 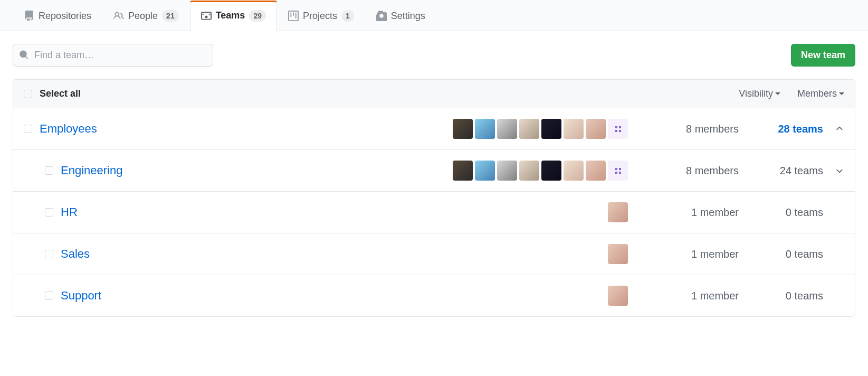 What do you see at coordinates (257, 16) in the screenshot?
I see `tab-badge: 29` at bounding box center [257, 16].